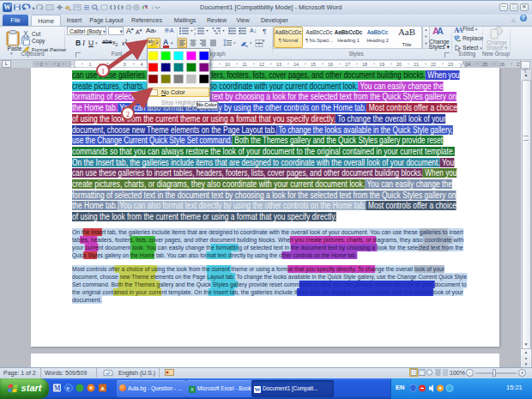  What do you see at coordinates (279, 64) in the screenshot?
I see `svg-text: 13` at bounding box center [279, 64].